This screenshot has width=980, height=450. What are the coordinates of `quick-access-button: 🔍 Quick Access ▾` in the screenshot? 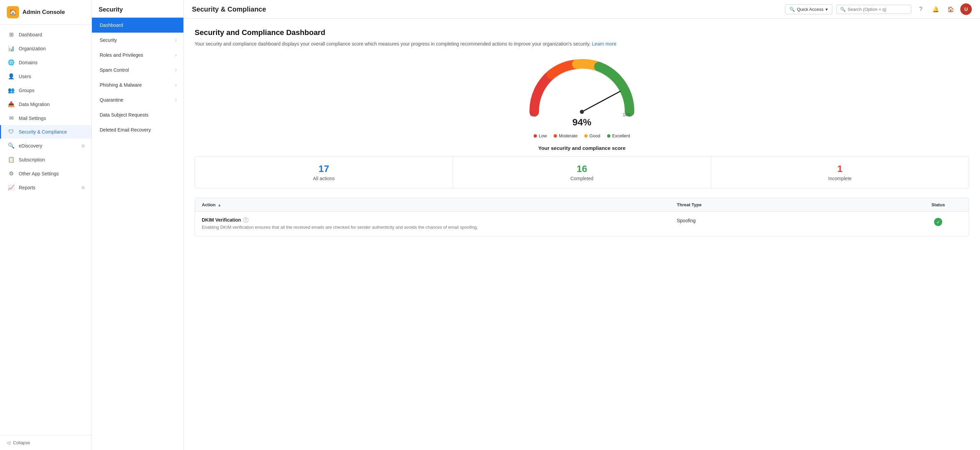 It's located at (809, 10).